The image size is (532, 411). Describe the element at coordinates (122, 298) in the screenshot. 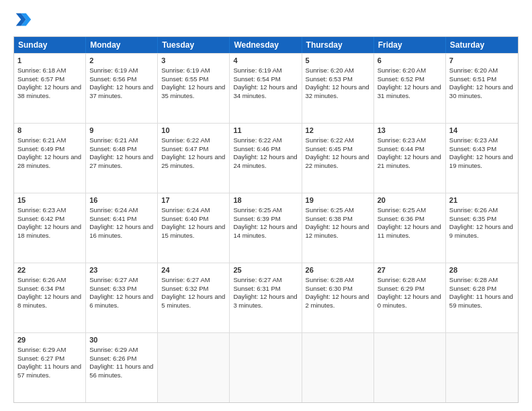

I see `cal-cell-23: 23Sunrise: 6:27 AMSunset: 6:33 PMDayligh…` at that location.